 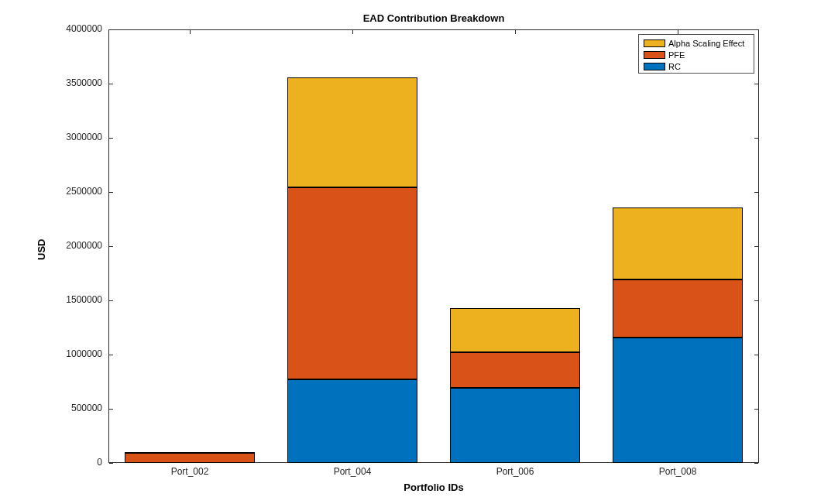 What do you see at coordinates (706, 43) in the screenshot?
I see `legend-label: Alpha Scaling Effect` at bounding box center [706, 43].